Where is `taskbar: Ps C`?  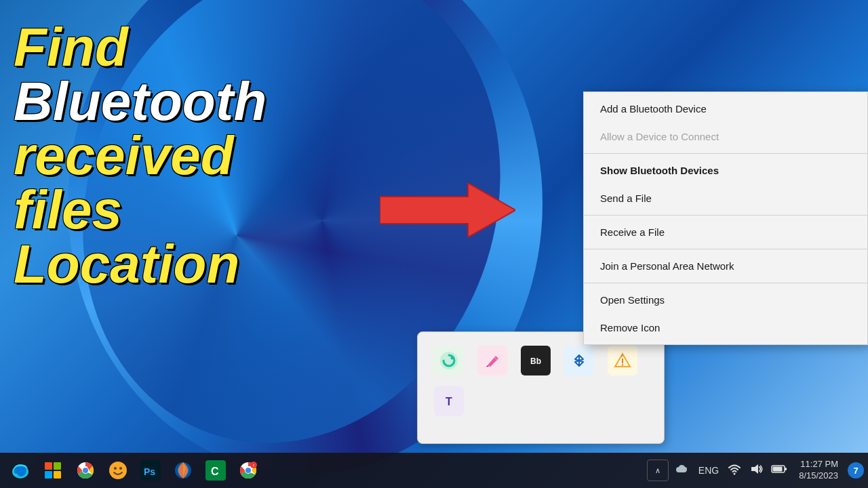 taskbar: Ps C is located at coordinates (434, 470).